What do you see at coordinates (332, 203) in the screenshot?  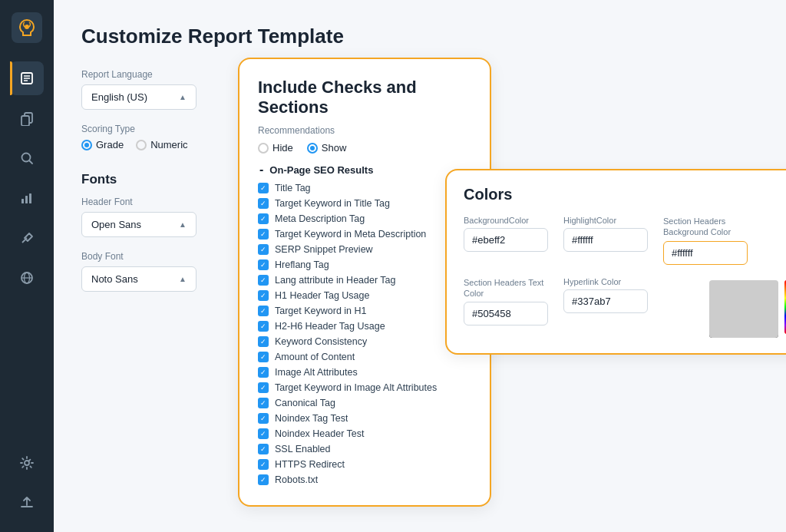 I see `checklist-item-label: Target Keyword in Title Tag` at bounding box center [332, 203].